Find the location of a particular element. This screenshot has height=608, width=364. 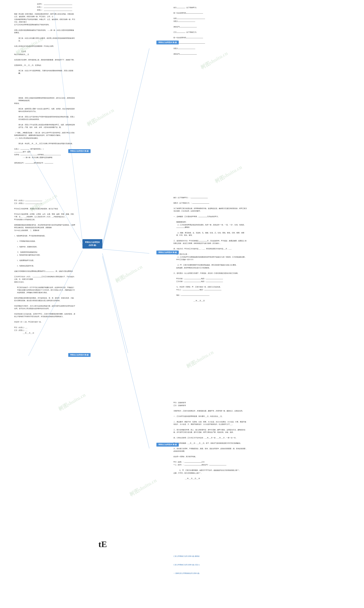

watermark-6: 树图shuitu.cn is located at coordinates (229, 174).